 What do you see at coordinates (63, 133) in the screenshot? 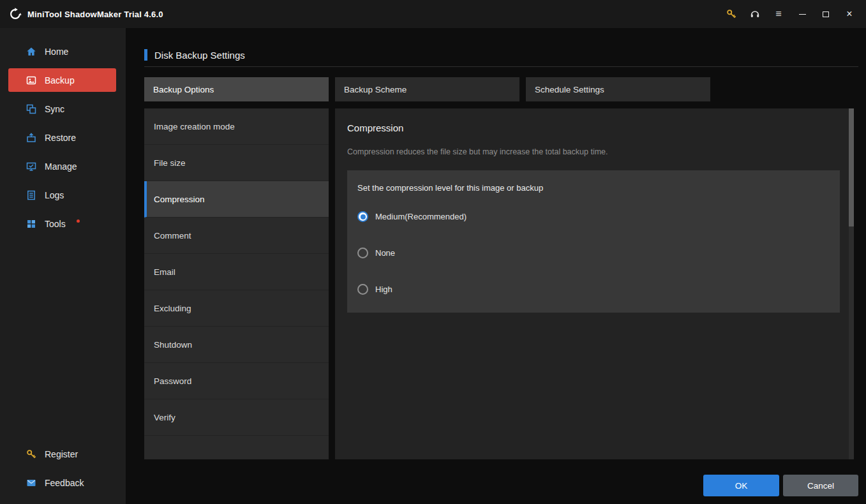
I see `sidebar-nav: Home Backup Sync` at bounding box center [63, 133].